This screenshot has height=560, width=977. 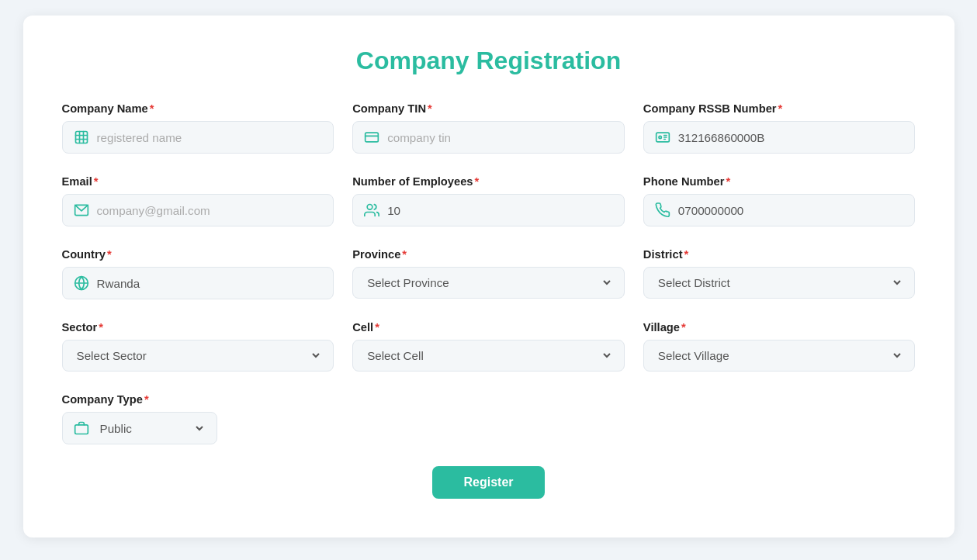 What do you see at coordinates (489, 60) in the screenshot?
I see `page-title: Company Registration` at bounding box center [489, 60].